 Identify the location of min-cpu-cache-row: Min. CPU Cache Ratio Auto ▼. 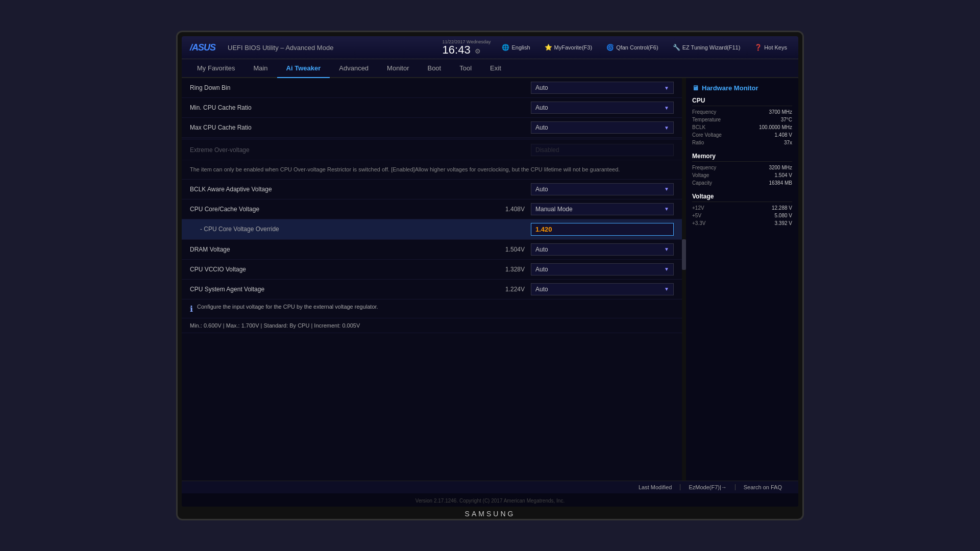
(432, 108).